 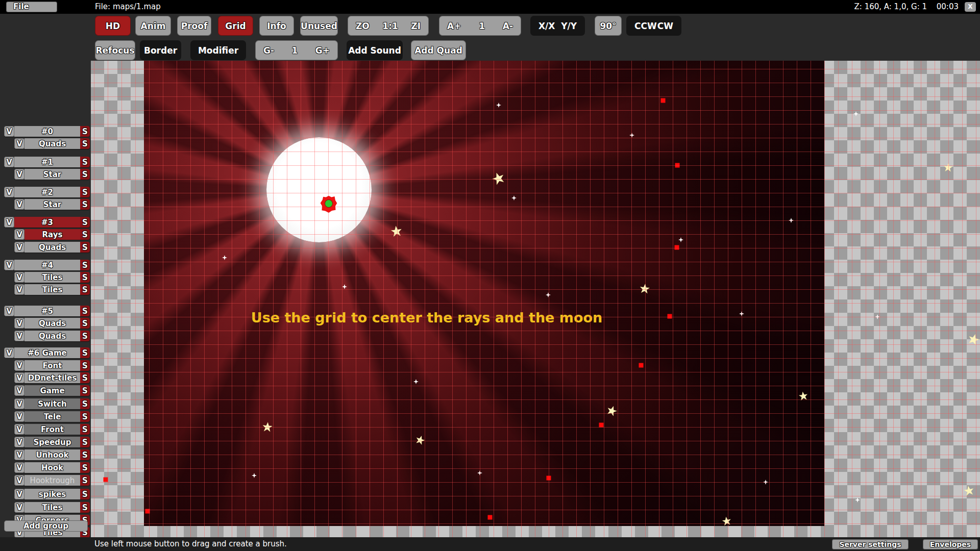 What do you see at coordinates (870, 544) in the screenshot?
I see `server-settings-button: Server settings` at bounding box center [870, 544].